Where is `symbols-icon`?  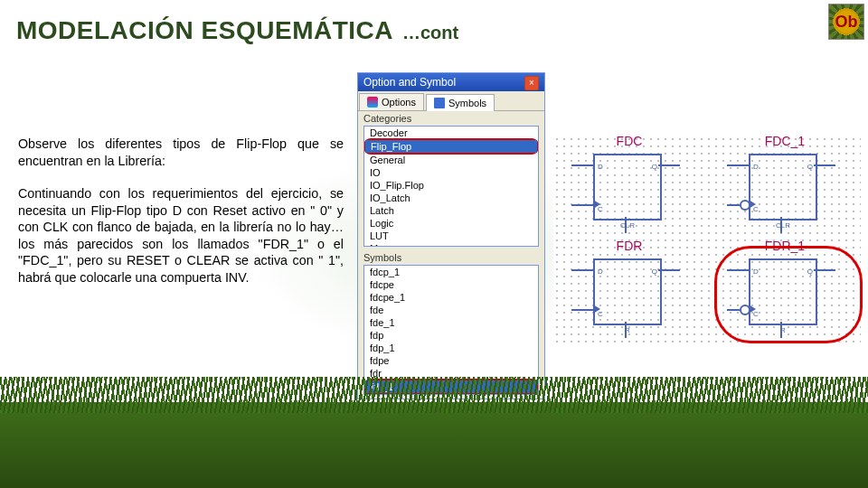 symbols-icon is located at coordinates (439, 103).